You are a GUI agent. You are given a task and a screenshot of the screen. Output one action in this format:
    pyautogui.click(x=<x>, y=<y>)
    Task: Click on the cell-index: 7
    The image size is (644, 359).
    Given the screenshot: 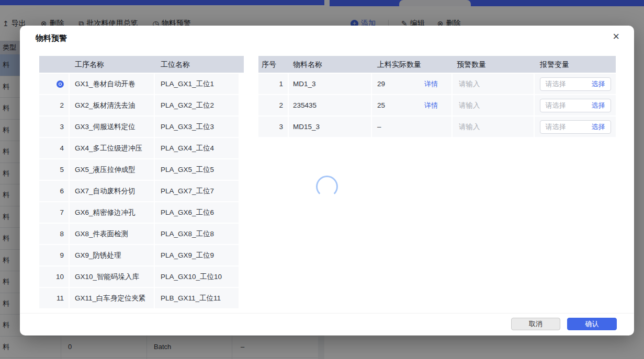 What is the action you would take?
    pyautogui.click(x=54, y=212)
    